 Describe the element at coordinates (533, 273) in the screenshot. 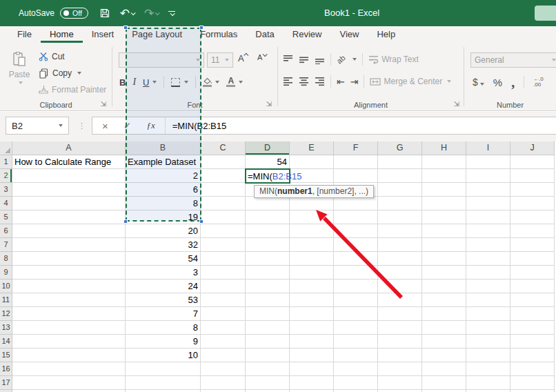

I see `cell-J9` at that location.